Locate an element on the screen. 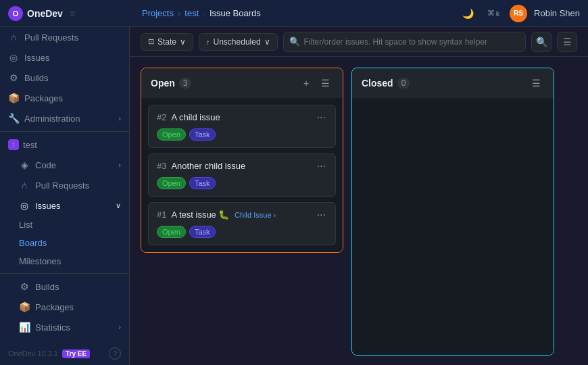 This screenshot has width=588, height=365. pull-requests-sub-icon: ⑃ is located at coordinates (24, 185).